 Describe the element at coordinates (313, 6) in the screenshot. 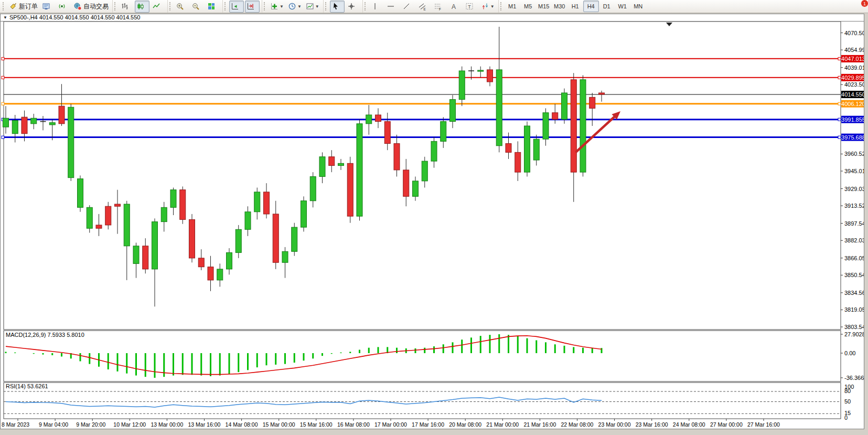

I see `templates-button: ▼` at that location.